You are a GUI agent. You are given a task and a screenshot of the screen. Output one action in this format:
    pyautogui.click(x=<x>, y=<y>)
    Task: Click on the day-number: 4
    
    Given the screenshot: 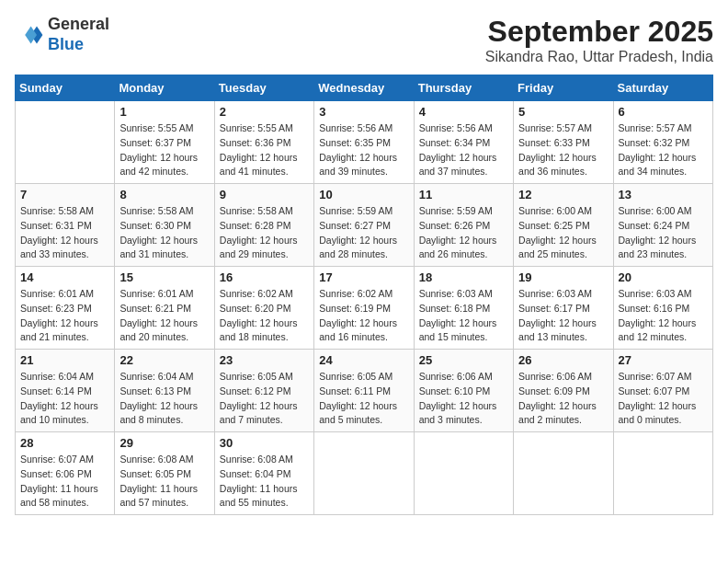 What is the action you would take?
    pyautogui.click(x=463, y=112)
    